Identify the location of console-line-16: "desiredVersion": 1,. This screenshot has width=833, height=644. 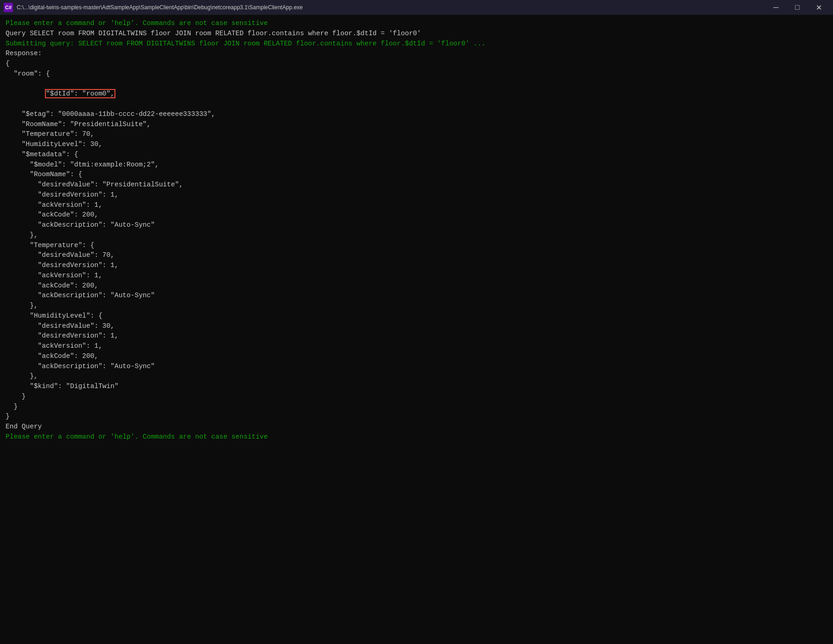
(416, 195).